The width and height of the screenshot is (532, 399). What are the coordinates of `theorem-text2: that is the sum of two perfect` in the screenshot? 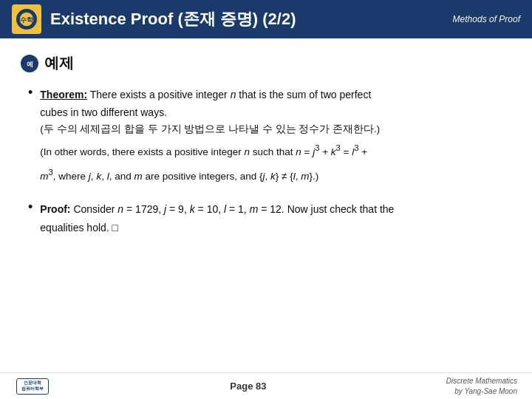 It's located at (303, 95).